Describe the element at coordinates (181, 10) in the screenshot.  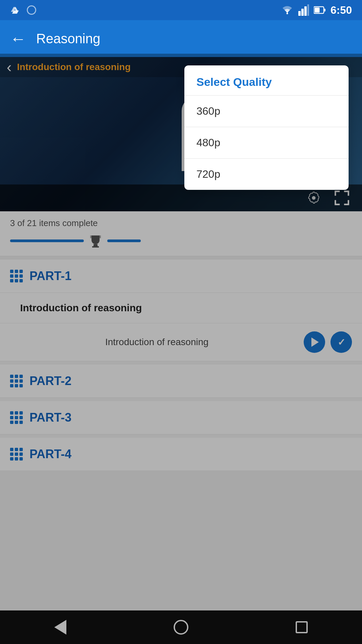
I see `status-bar: 6:50` at that location.